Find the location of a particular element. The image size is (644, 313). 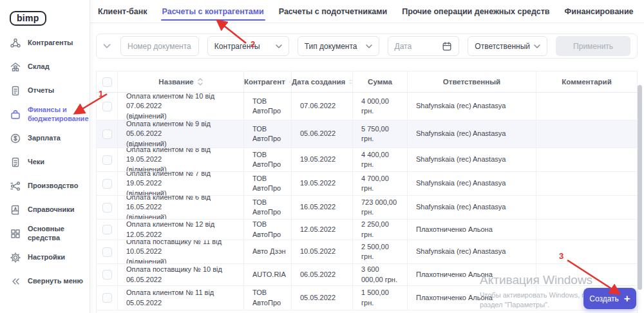

cell-amount: 5 750,00 грн. is located at coordinates (380, 134).